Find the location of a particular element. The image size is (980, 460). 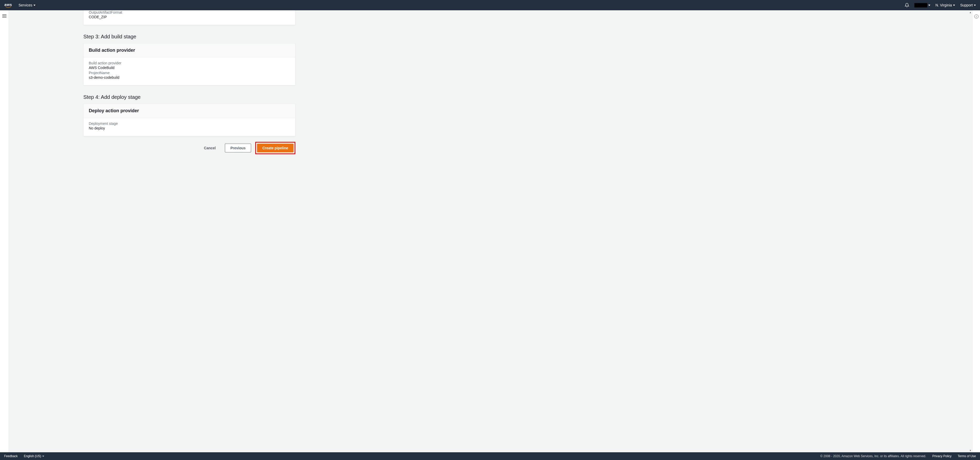

content-wrapper: OutputArtifactFormat CODE_ZIP Step 3: Ad… is located at coordinates (189, 88).